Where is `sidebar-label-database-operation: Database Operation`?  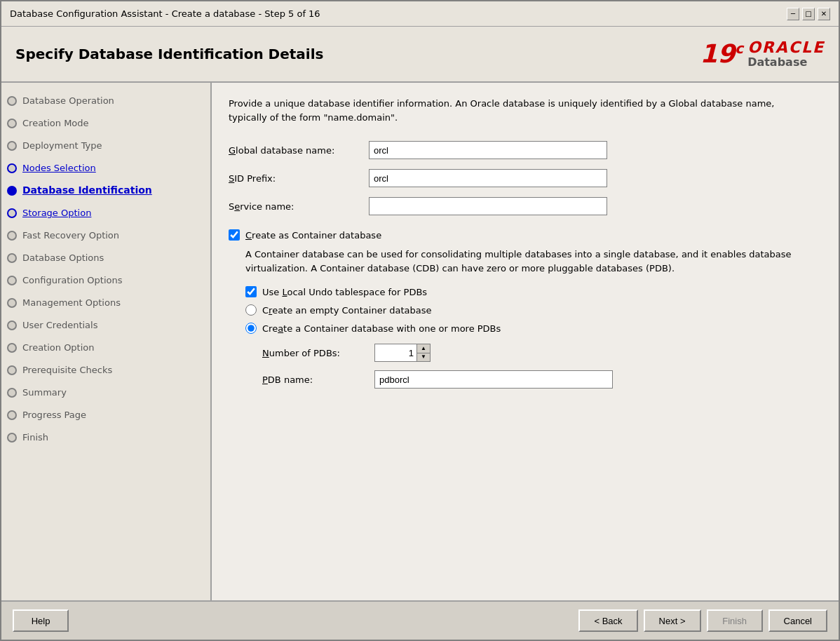
sidebar-label-database-operation: Database Operation is located at coordinates (69, 101).